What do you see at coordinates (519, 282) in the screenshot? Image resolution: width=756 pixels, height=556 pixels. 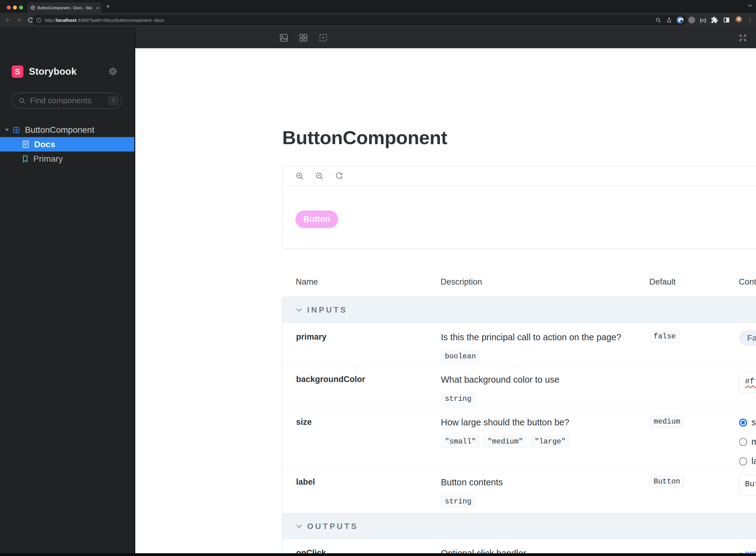 I see `args-table-header: Name Description Default Control` at bounding box center [519, 282].